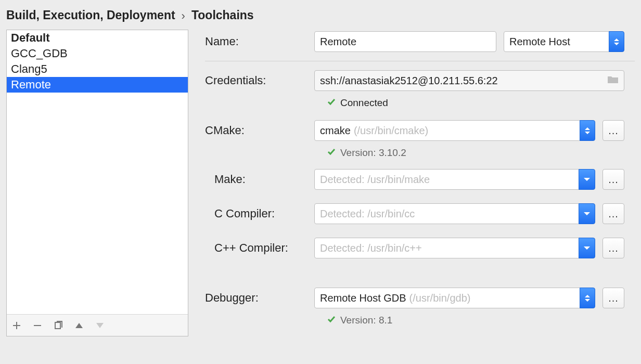  Describe the element at coordinates (338, 42) in the screenshot. I see `name-value: Remote` at that location.